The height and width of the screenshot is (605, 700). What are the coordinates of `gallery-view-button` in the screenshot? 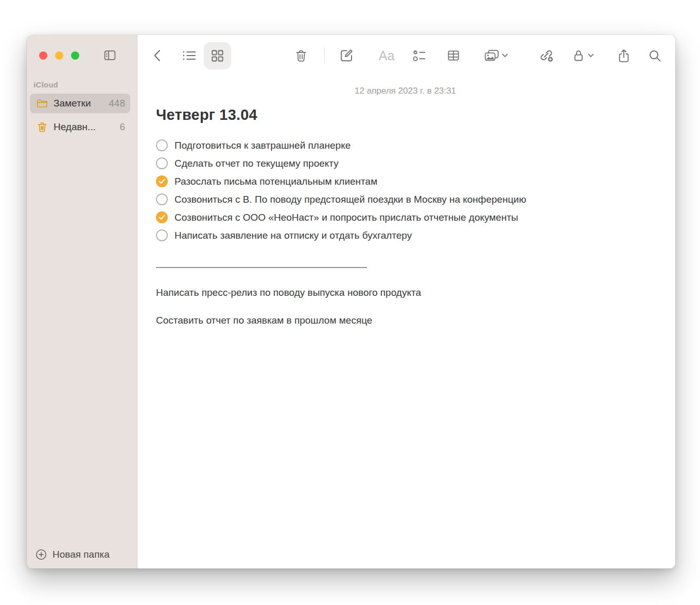 It's located at (217, 56).